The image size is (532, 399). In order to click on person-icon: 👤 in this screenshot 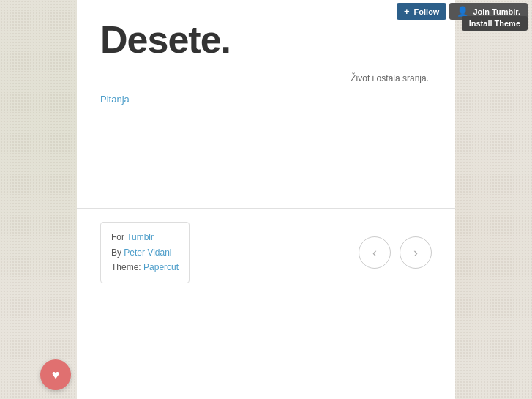, I will do `click(462, 12)`.